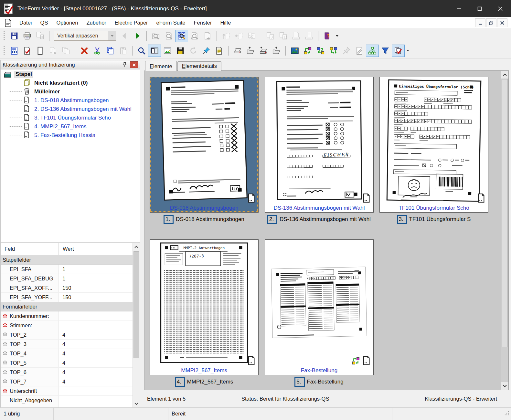 The image size is (511, 420). What do you see at coordinates (67, 297) in the screenshot?
I see `field-row-epi-sfa-yoff-: EPI_SFA_YOFF...150` at bounding box center [67, 297].